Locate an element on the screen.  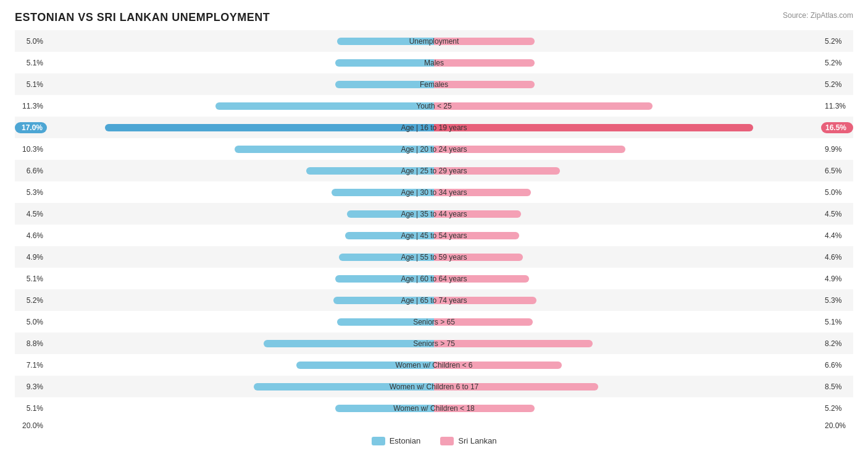
bars-section: Women w/ Children < 6 is located at coordinates (434, 365).